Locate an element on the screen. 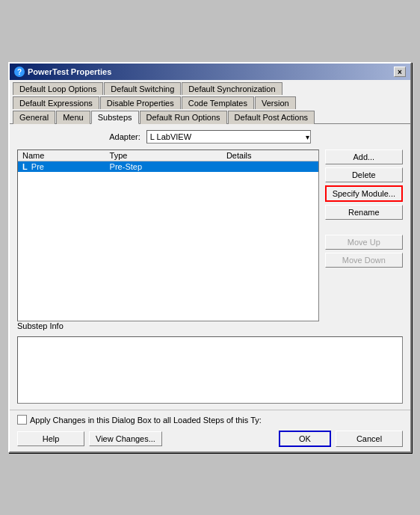 This screenshot has height=515, width=420. move-up-button: Move Up is located at coordinates (364, 242).